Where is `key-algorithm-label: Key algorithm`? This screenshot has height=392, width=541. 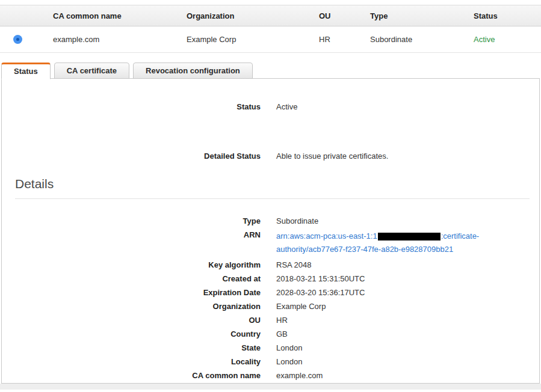 key-algorithm-label: Key algorithm is located at coordinates (131, 265).